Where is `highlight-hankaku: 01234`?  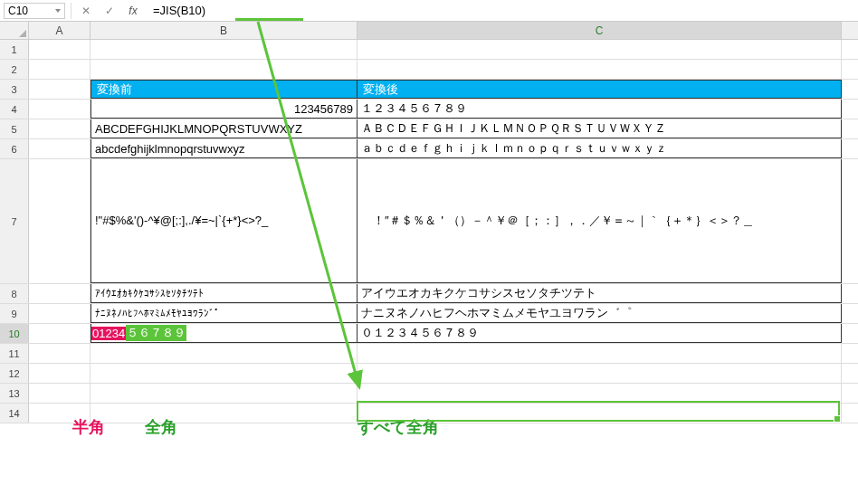 highlight-hankaku: 01234 is located at coordinates (109, 333).